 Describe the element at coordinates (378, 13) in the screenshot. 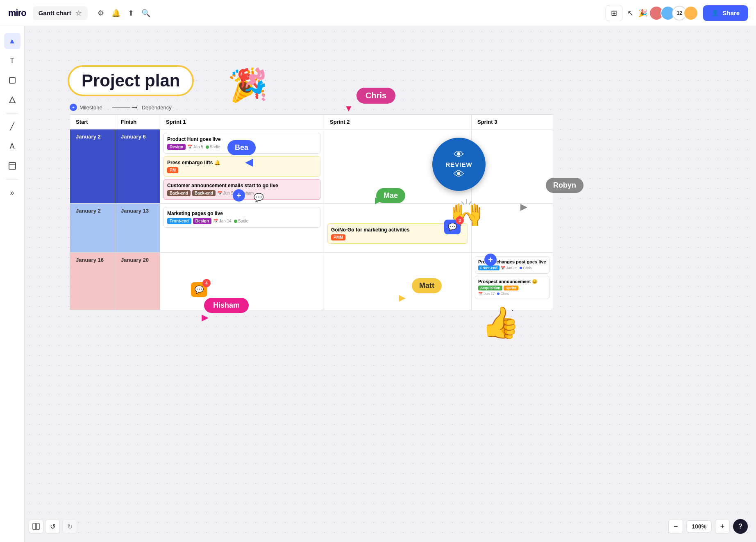

I see `top-navigation: miro Gantt chart ☆ ⚙ 🔔 ⬆ 🔍 ⊞ ↖ 🎉 12 👤 Sh…` at that location.